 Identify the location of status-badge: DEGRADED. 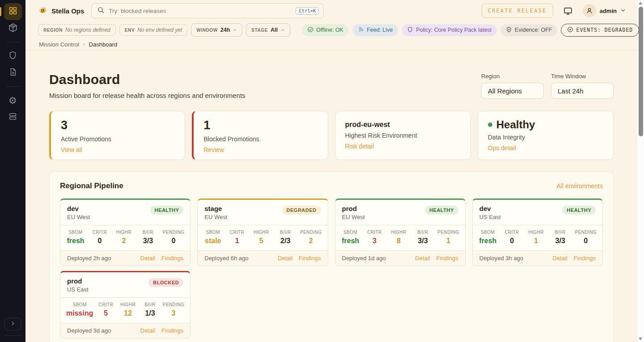
(301, 210).